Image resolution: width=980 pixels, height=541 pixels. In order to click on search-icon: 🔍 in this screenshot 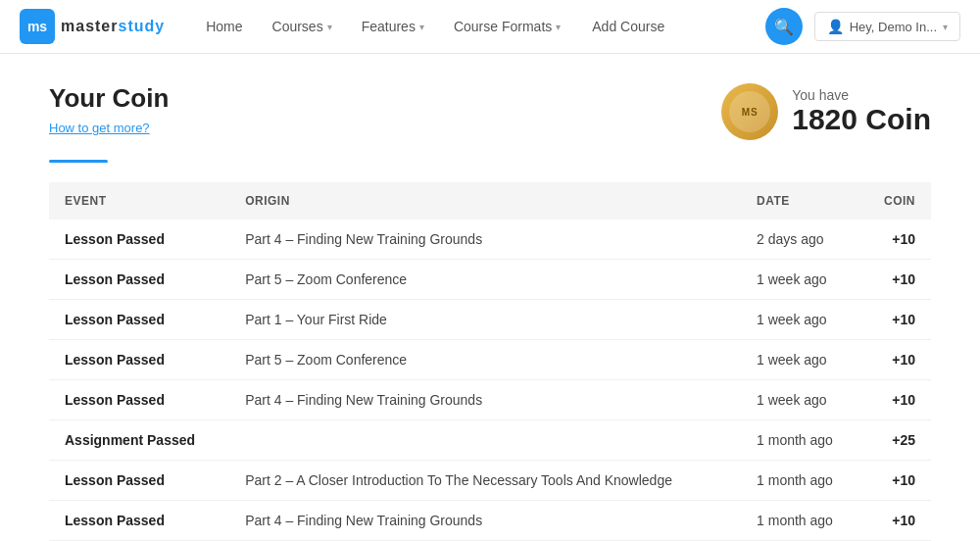, I will do `click(784, 27)`.